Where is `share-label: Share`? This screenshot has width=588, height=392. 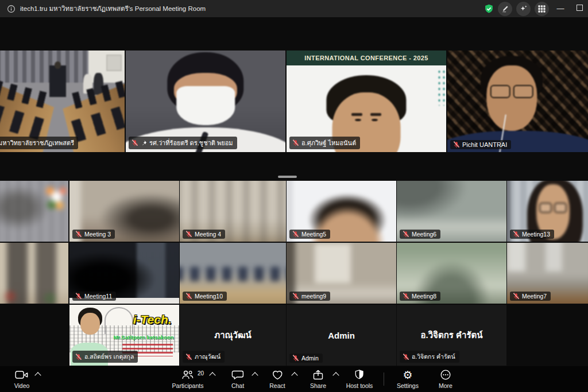
share-label: Share is located at coordinates (318, 386).